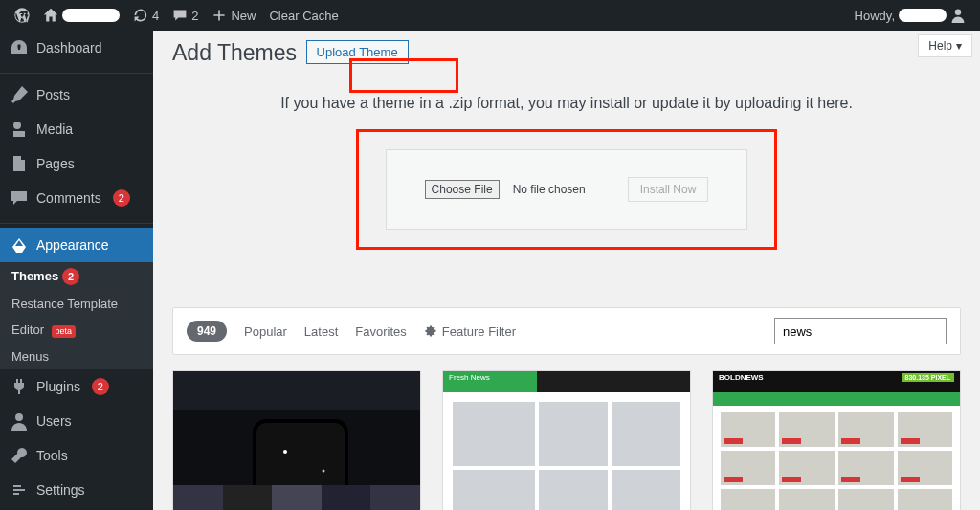 This screenshot has width=980, height=510. What do you see at coordinates (266, 331) in the screenshot?
I see `filter-popular: Popular` at bounding box center [266, 331].